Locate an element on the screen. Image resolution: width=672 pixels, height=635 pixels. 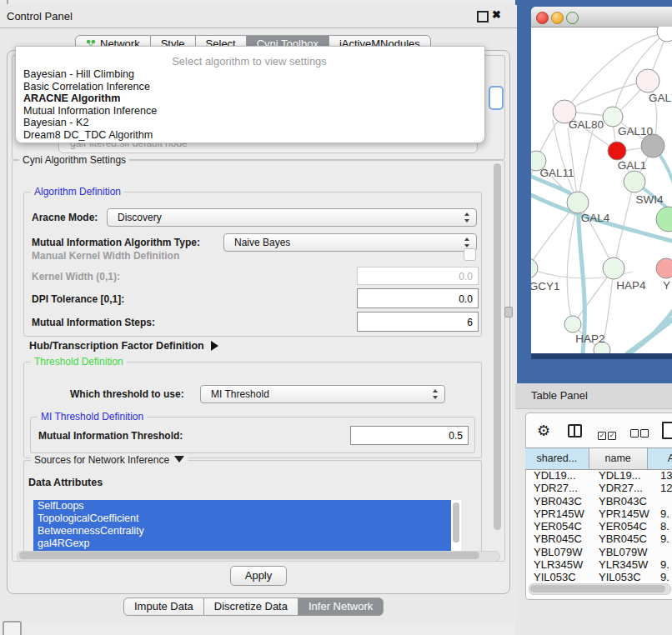
settings-horizontal-scrollbar is located at coordinates (249, 555).